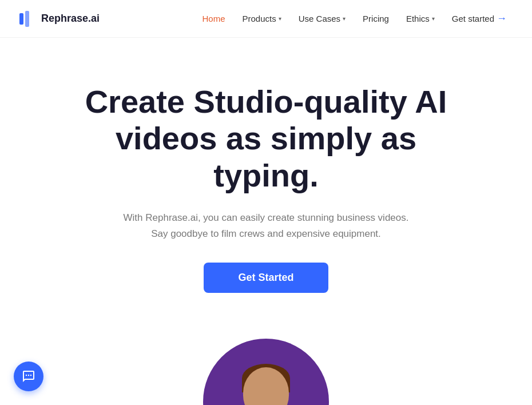  What do you see at coordinates (266, 380) in the screenshot?
I see `avatar-person` at bounding box center [266, 380].